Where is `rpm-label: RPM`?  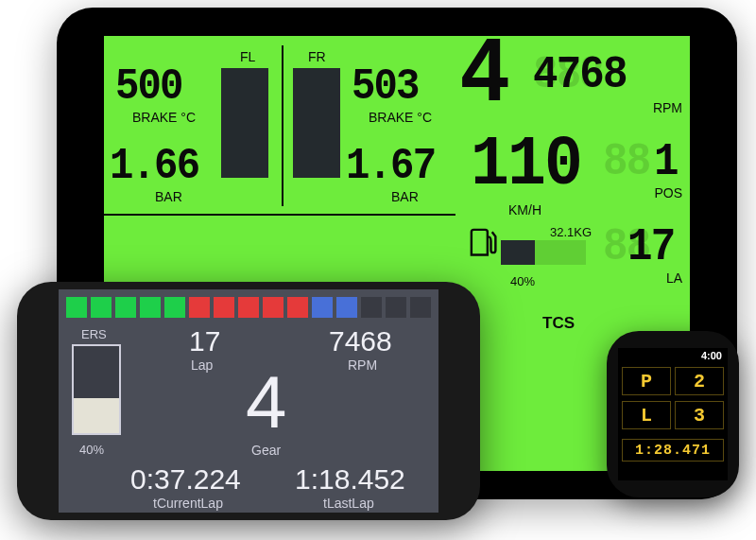 rpm-label: RPM is located at coordinates (667, 108).